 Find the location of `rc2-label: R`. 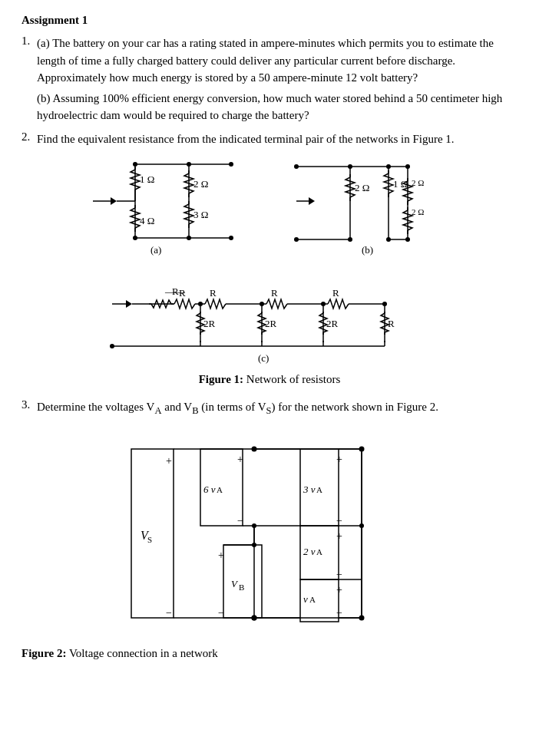

rc2-label: R is located at coordinates (213, 293).